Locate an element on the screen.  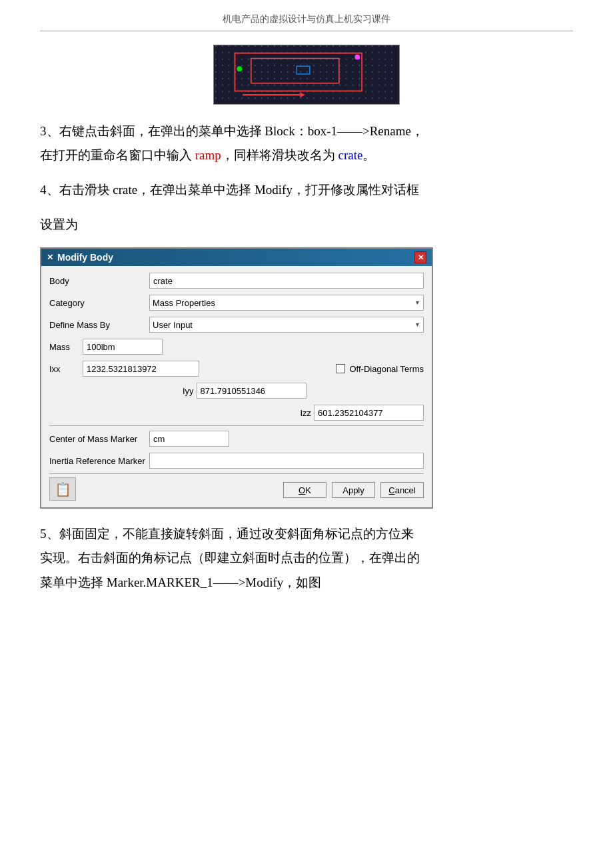
dialog-footer-row: 📋 OK Apply Cancel is located at coordinates (237, 489).